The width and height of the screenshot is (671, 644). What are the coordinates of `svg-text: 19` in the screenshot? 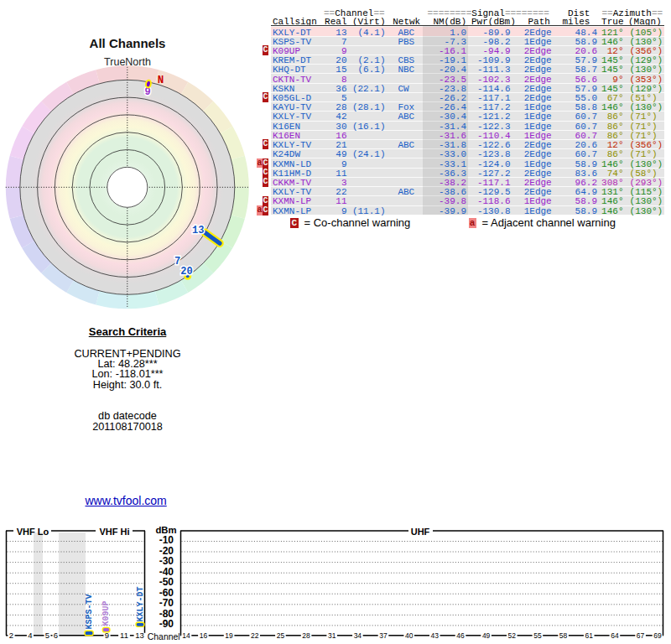 It's located at (229, 636).